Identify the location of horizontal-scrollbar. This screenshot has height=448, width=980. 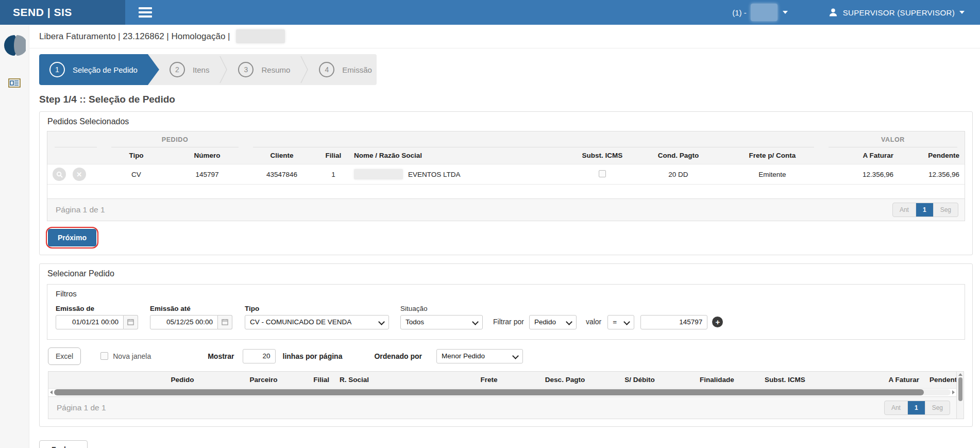
(502, 392).